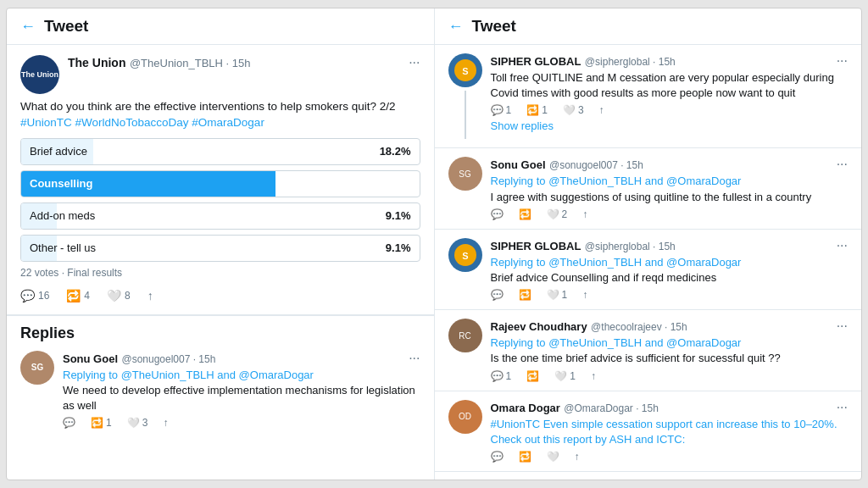 Image resolution: width=868 pixels, height=488 pixels. Describe the element at coordinates (102, 423) in the screenshot. I see `sonu-retweet-action: 🔁 1` at that location.